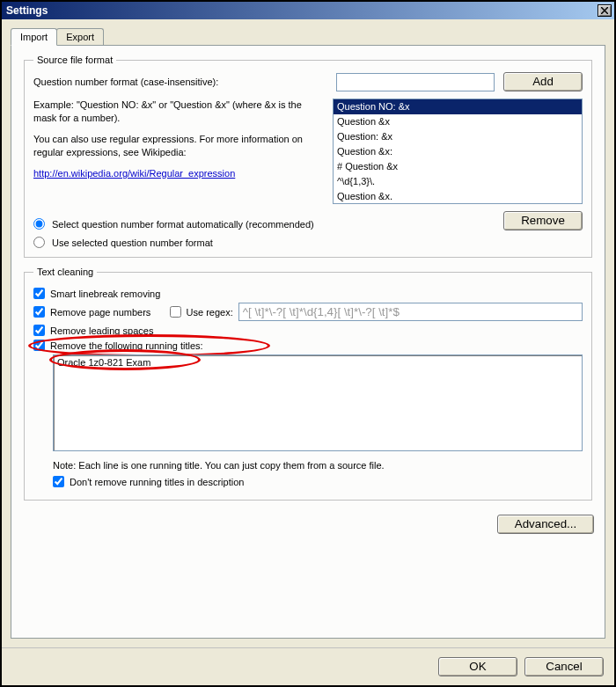 The height and width of the screenshot is (687, 616). Describe the element at coordinates (179, 146) in the screenshot. I see `regex-info-text: You can also use regular expressions. Fo…` at that location.